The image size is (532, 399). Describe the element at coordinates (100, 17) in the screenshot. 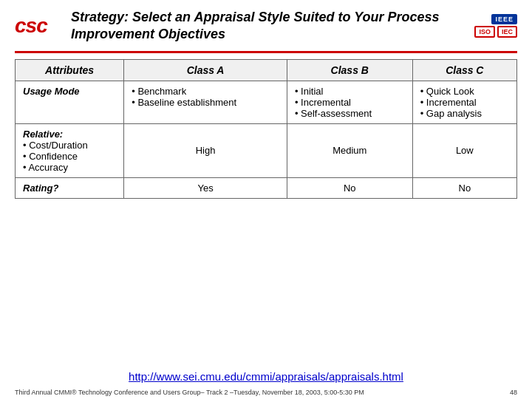

I see `title-italic: Strategy:` at that location.